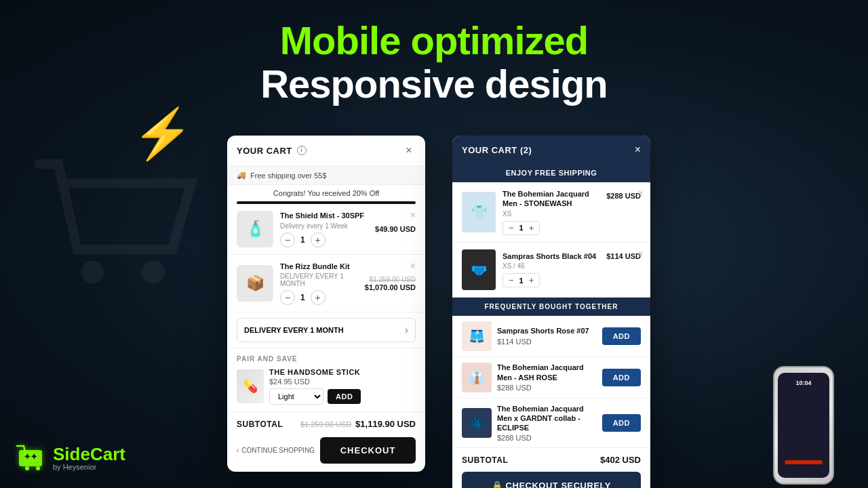 Image resolution: width=868 pixels, height=488 pixels. Describe the element at coordinates (90, 454) in the screenshot. I see `logo-name: SideCart` at that location.